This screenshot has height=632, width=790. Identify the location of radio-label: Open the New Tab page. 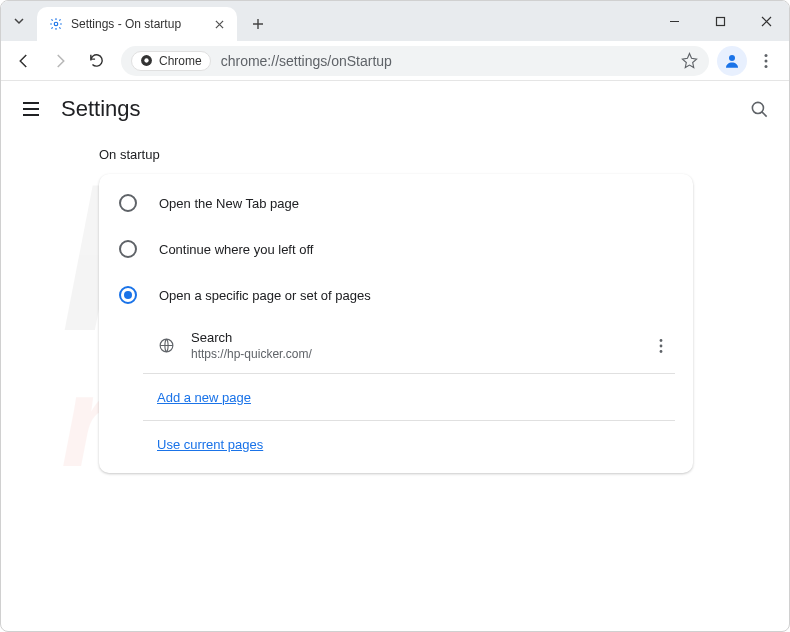
(229, 204).